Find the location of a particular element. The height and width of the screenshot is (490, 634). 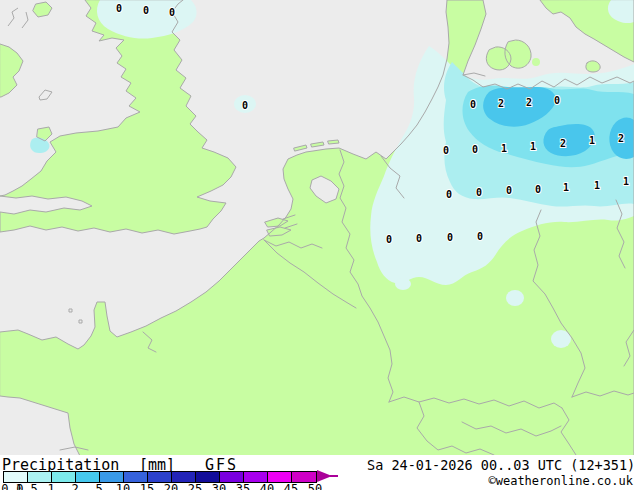

datetime-label: Sa 24-01-2026 00..03 UTC (12+351) is located at coordinates (500, 465).